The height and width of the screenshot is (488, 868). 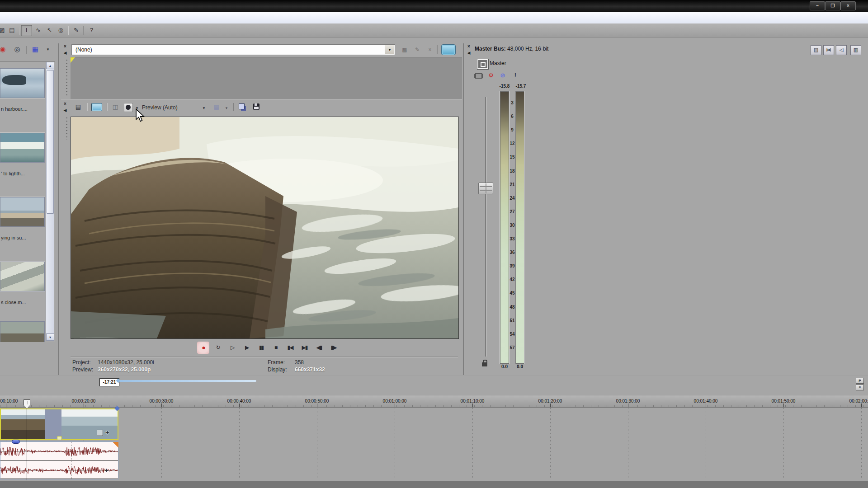 What do you see at coordinates (305, 348) in the screenshot?
I see `go-to-end-button: ▶▮` at bounding box center [305, 348].